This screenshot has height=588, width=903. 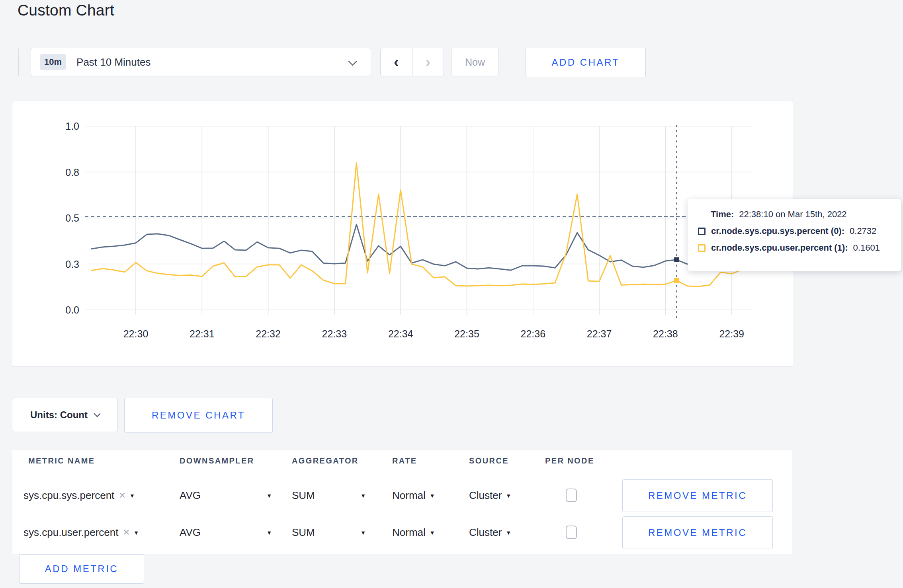 What do you see at coordinates (666, 334) in the screenshot?
I see `svg-text: 22:38` at bounding box center [666, 334].